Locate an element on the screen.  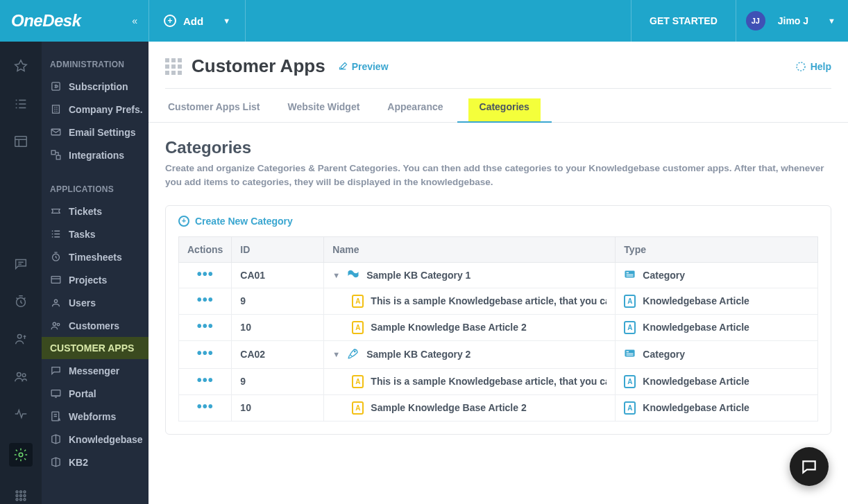
sidebar-item-email-settings: Email Settings is located at coordinates (95, 132).